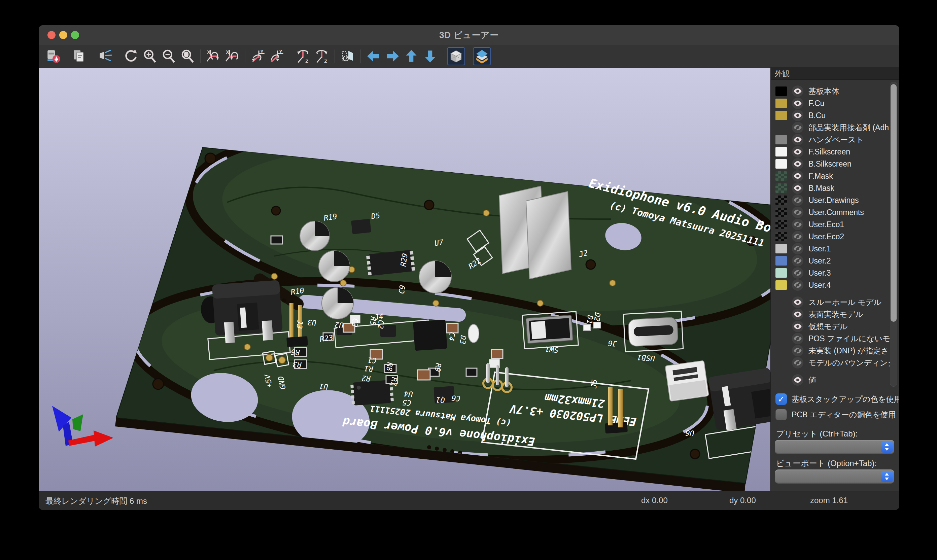 The image size is (937, 560). What do you see at coordinates (835, 414) in the screenshot?
I see `option-row: PCB エディターの銅色を使用` at bounding box center [835, 414].